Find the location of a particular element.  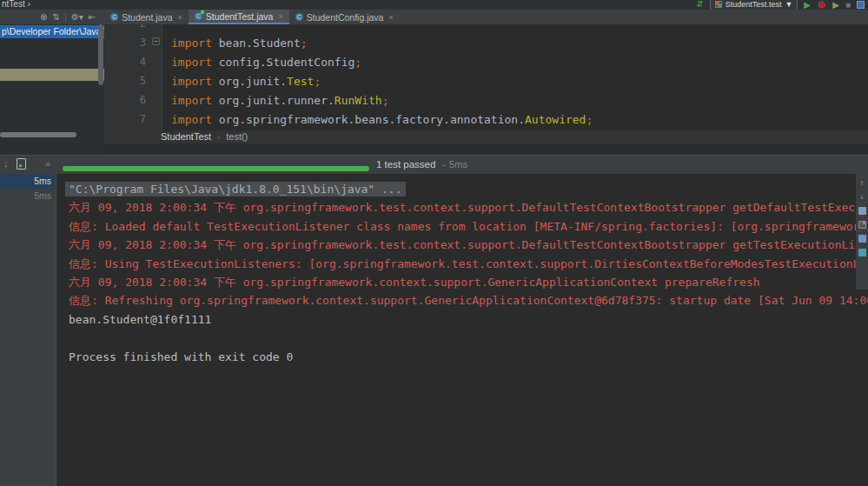

more-options-icon: » is located at coordinates (47, 163).